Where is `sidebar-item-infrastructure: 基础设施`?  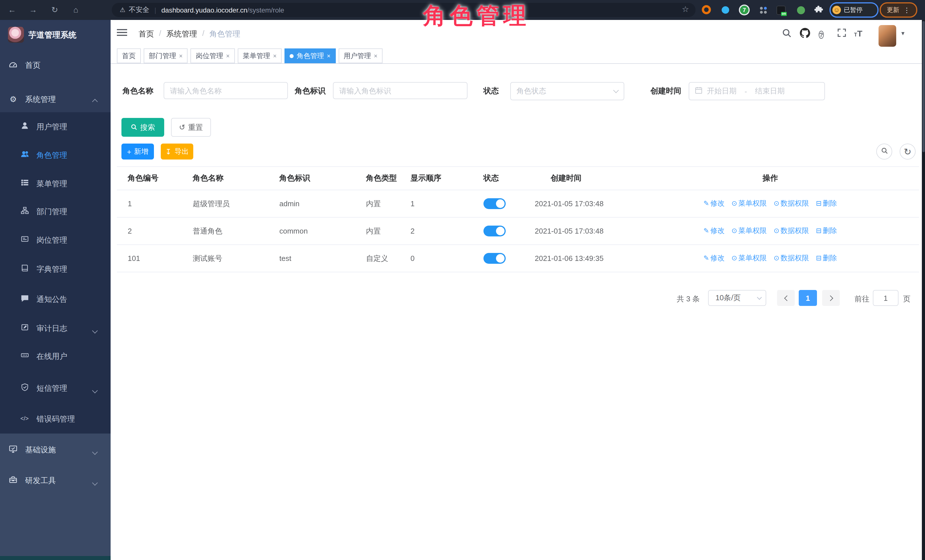 sidebar-item-infrastructure: 基础设施 is located at coordinates (56, 449).